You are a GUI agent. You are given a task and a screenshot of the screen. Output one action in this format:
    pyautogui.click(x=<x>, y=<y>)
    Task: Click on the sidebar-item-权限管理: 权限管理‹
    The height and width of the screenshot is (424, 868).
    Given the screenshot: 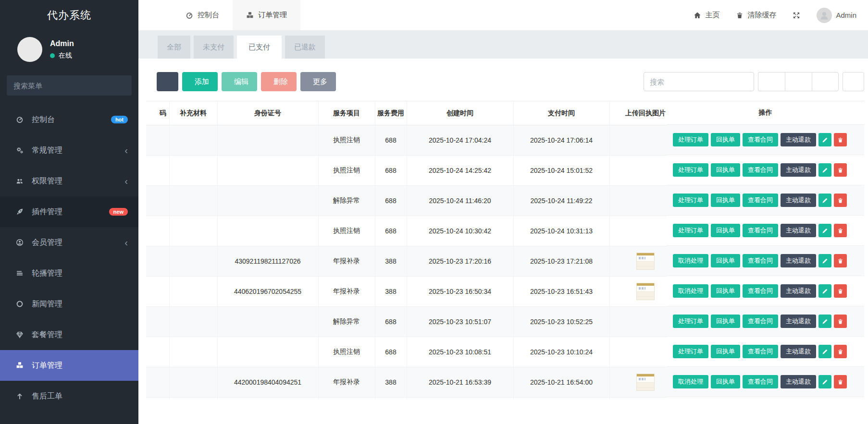 What is the action you would take?
    pyautogui.click(x=69, y=181)
    